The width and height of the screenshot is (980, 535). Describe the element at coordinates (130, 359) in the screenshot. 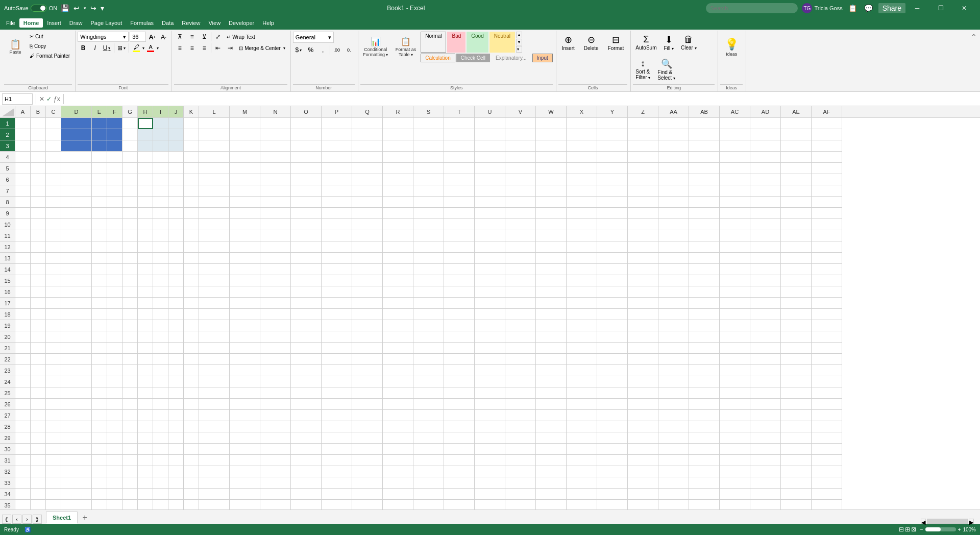

I see `cell-G22` at that location.